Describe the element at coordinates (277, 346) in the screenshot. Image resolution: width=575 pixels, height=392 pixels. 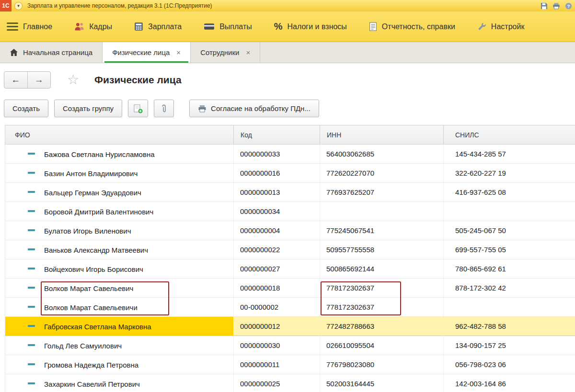
I see `cell-code: 0000000030` at that location.